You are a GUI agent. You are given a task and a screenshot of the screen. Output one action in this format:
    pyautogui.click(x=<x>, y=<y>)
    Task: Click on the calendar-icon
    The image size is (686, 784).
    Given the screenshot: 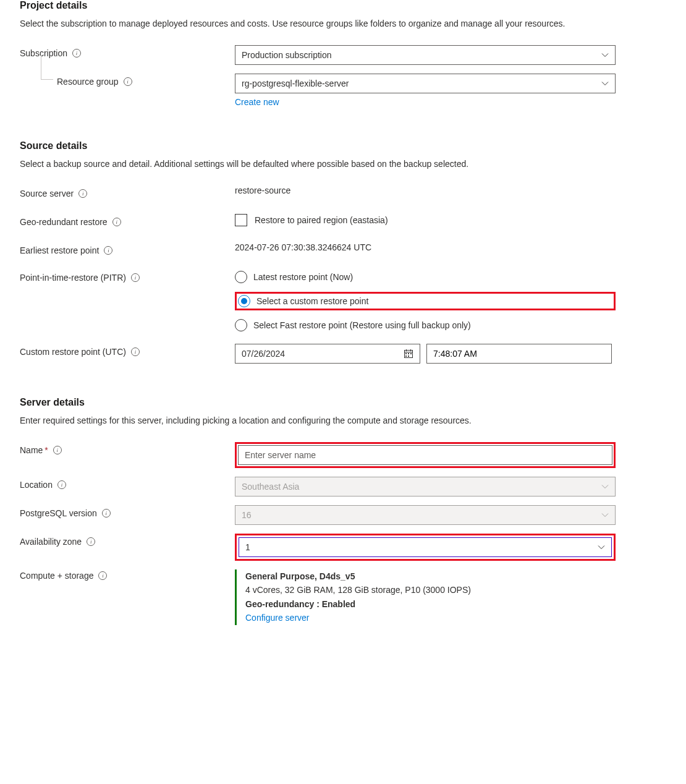 What is the action you would take?
    pyautogui.click(x=409, y=354)
    